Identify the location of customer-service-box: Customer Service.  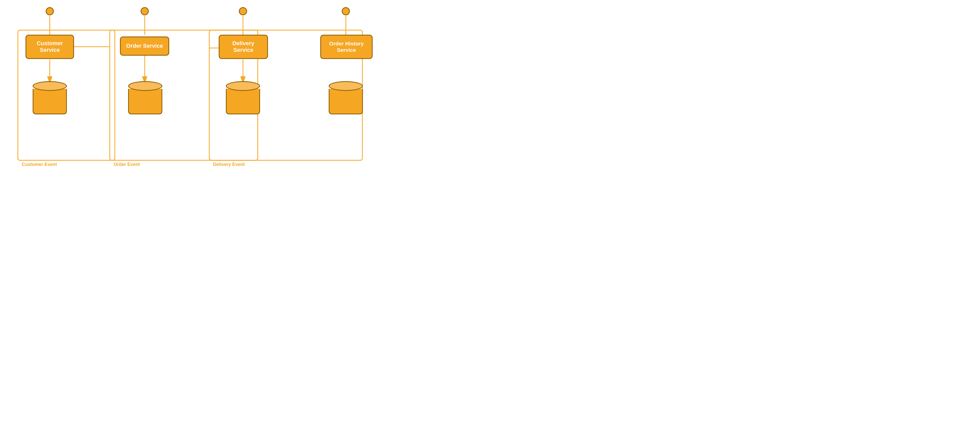
(50, 47).